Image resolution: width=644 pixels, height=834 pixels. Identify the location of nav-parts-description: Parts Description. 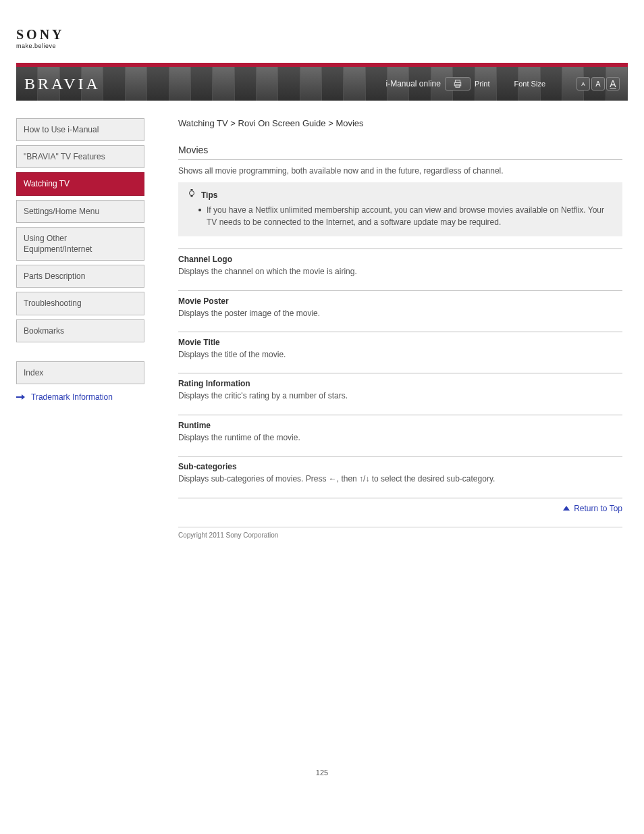
(80, 276).